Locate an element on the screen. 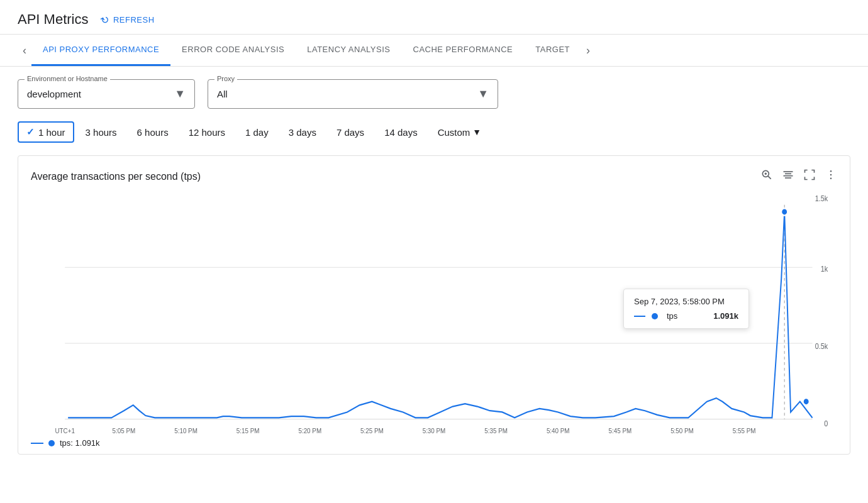 This screenshot has width=868, height=503. app-title: API Metrics is located at coordinates (53, 19).